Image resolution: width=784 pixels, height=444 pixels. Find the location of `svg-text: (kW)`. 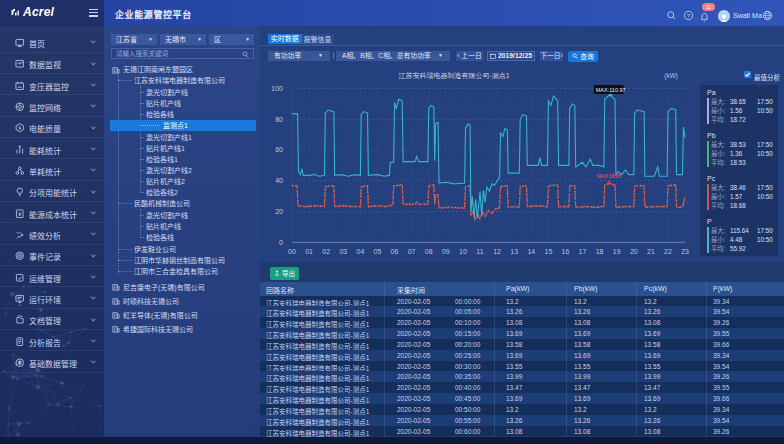

svg-text: (kW) is located at coordinates (671, 76).